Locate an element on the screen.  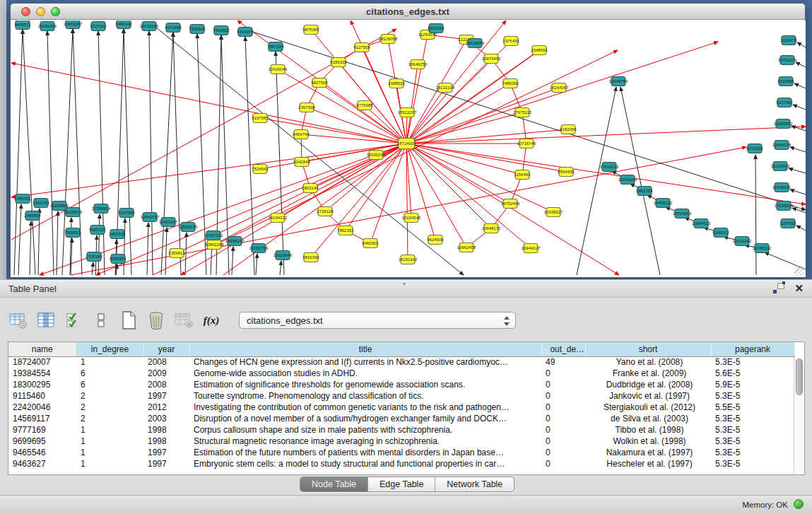
table-row: 1456911722003Disruption of a novel membe… is located at coordinates (401, 419).